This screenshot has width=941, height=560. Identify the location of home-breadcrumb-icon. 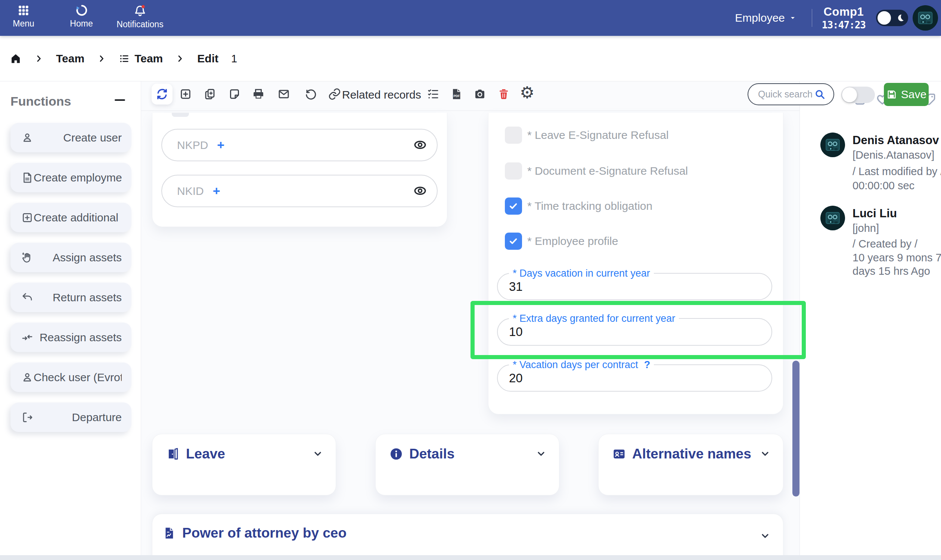
(16, 58).